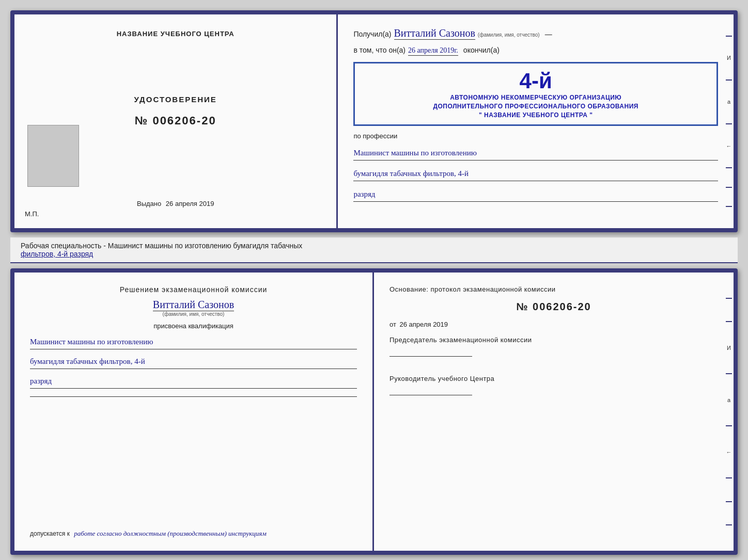 The image size is (748, 560). Describe the element at coordinates (729, 102) in the screenshot. I see `side-char-a: а` at that location.